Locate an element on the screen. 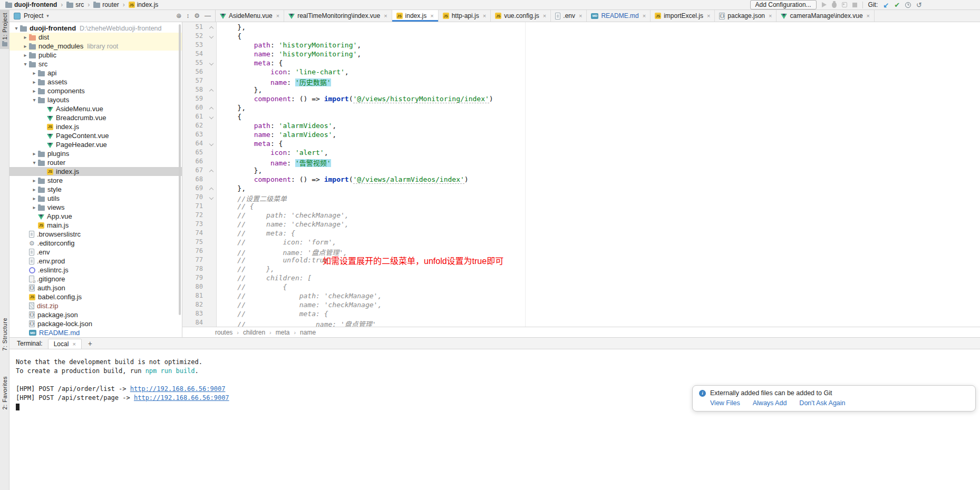  tree-item: .editorconfig is located at coordinates (96, 243).